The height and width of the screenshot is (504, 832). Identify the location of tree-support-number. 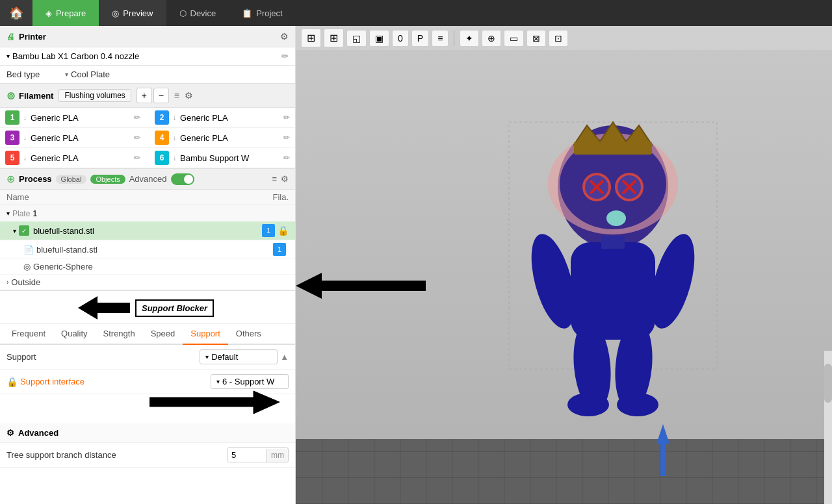
(247, 455).